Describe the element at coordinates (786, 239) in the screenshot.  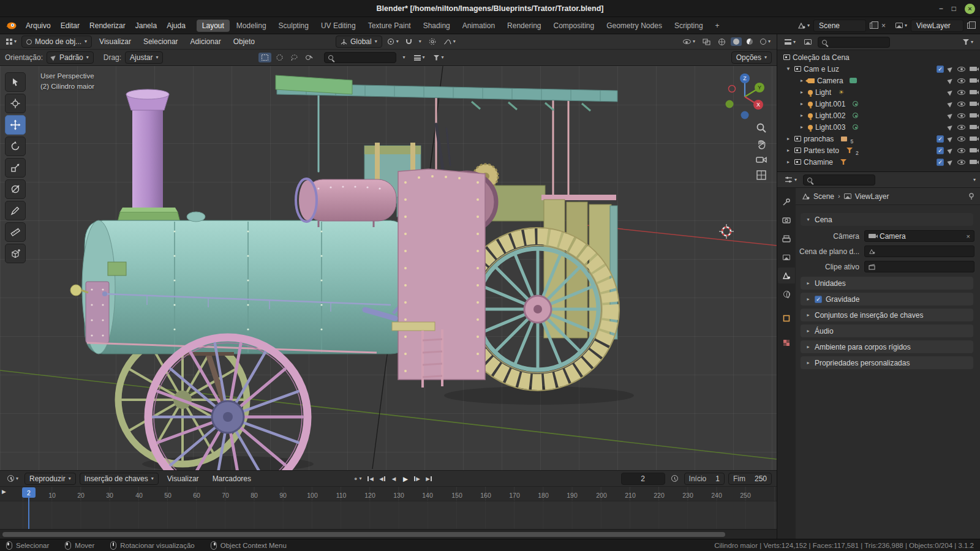
I see `tab-output` at that location.